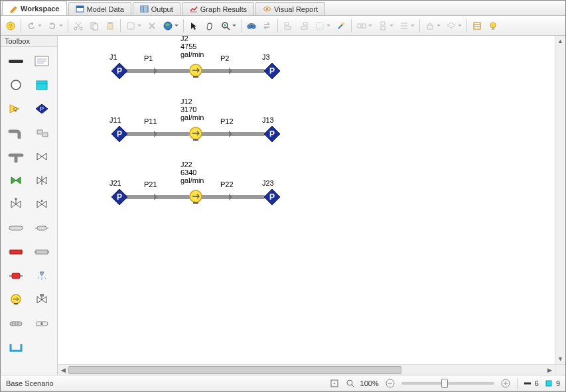 This screenshot has height=392, width=566. What do you see at coordinates (16, 252) in the screenshot?
I see `tool-component-a` at bounding box center [16, 252].